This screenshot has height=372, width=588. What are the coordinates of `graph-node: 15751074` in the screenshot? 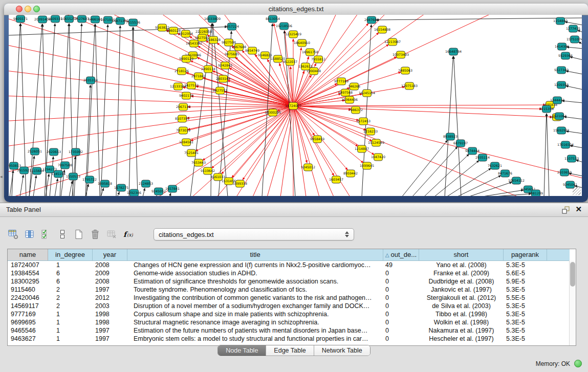 It's located at (574, 39).